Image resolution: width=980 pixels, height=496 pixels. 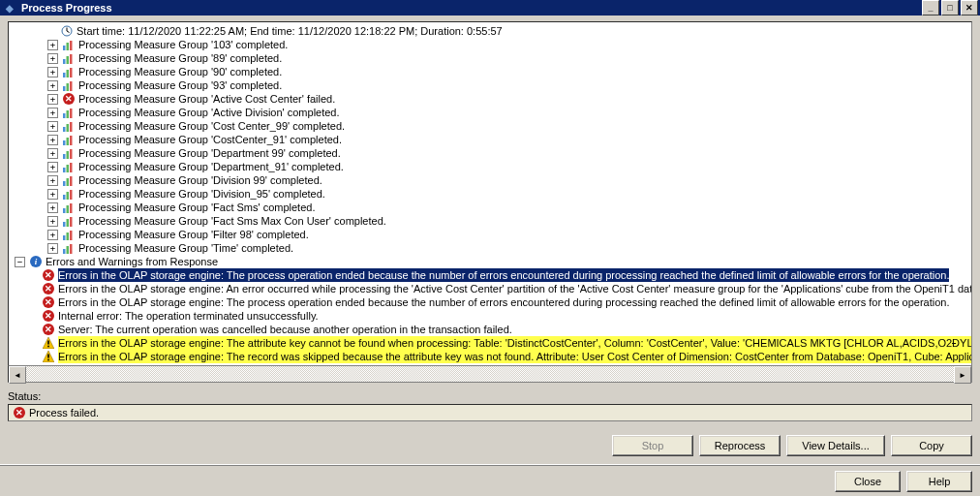 I want to click on warnings-header-row: −iErrors and Warnings from Response, so click(x=490, y=262).